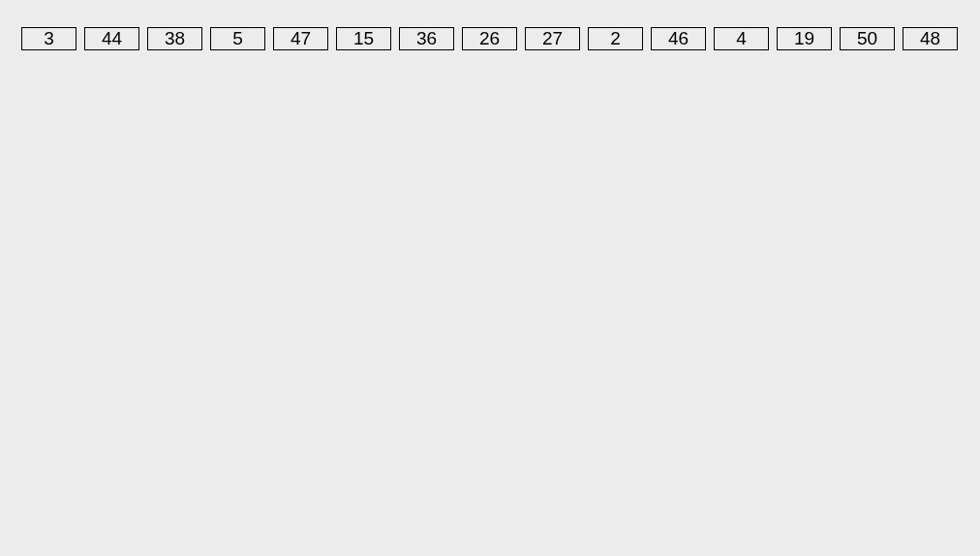 Image resolution: width=980 pixels, height=556 pixels. I want to click on number-button-2: 38, so click(174, 39).